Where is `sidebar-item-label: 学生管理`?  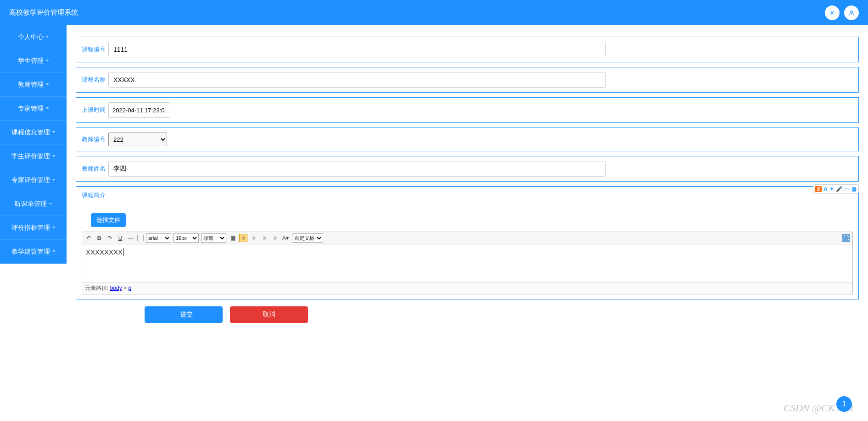 sidebar-item-label: 学生管理 is located at coordinates (31, 61).